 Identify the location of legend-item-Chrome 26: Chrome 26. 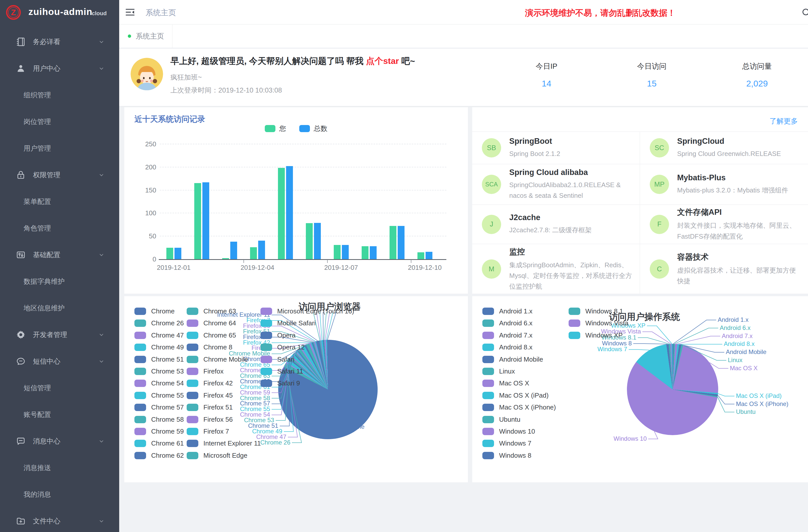
(159, 323).